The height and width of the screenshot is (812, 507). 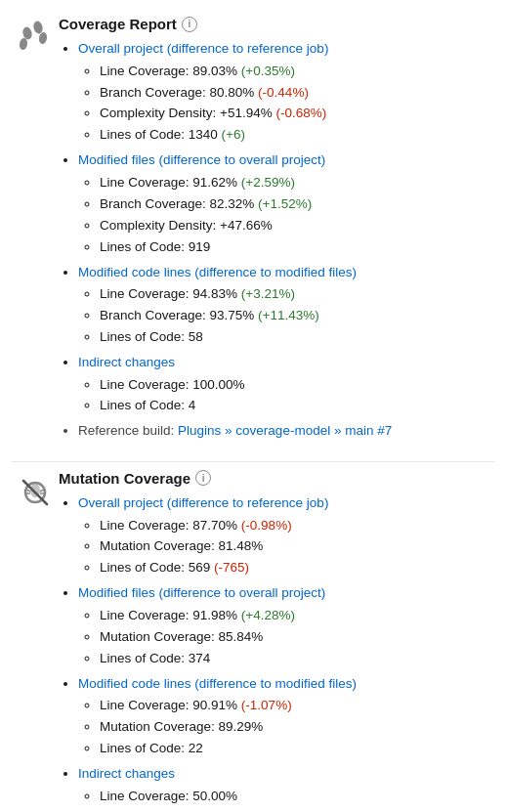 I want to click on coverage-indirect-link: Indirect changes, so click(x=127, y=362).